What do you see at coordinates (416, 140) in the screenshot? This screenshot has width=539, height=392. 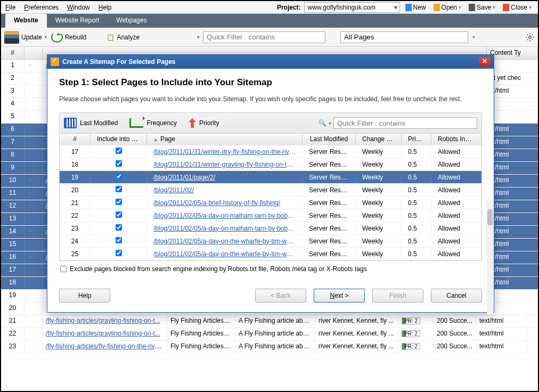 I see `col-priority: Priority` at bounding box center [416, 140].